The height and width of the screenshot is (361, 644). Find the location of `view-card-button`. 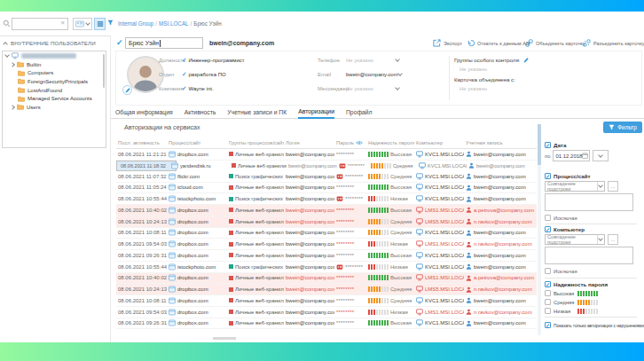

view-card-button is located at coordinates (82, 24).